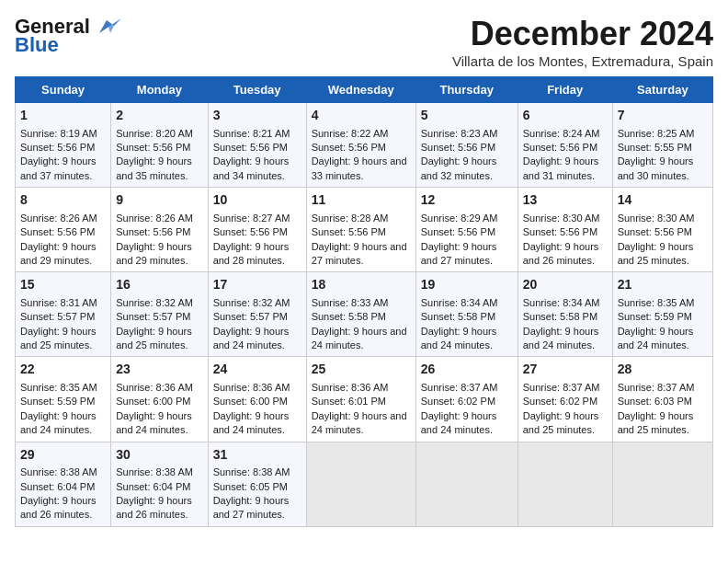  I want to click on day-number: 6, so click(565, 116).